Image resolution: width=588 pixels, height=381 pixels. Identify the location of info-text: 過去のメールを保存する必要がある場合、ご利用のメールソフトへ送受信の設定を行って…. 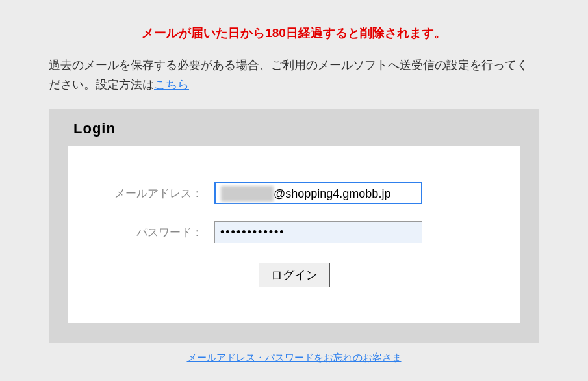
(294, 75).